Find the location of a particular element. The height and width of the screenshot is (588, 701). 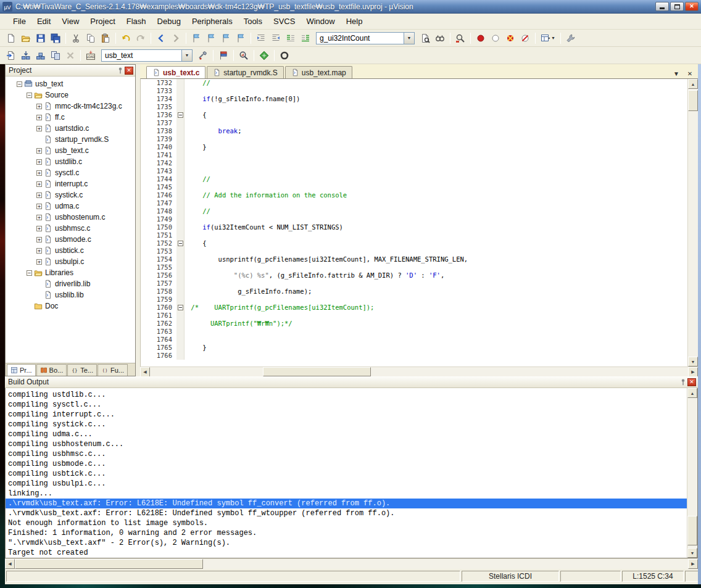

editor-horizontal-scrollbar: ◀ ▶ is located at coordinates (419, 371).